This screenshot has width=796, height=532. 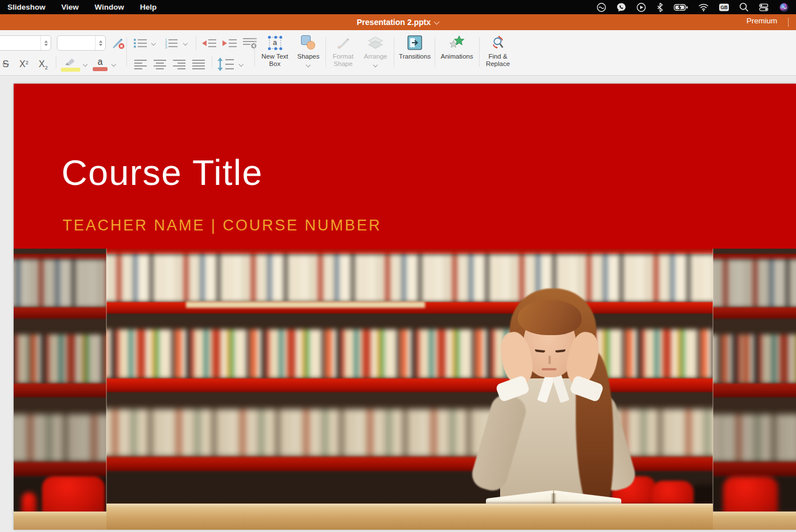 What do you see at coordinates (222, 225) in the screenshot?
I see `slide-subtitle-textbox: TEACHER NAME | COURSE NUMBER` at bounding box center [222, 225].